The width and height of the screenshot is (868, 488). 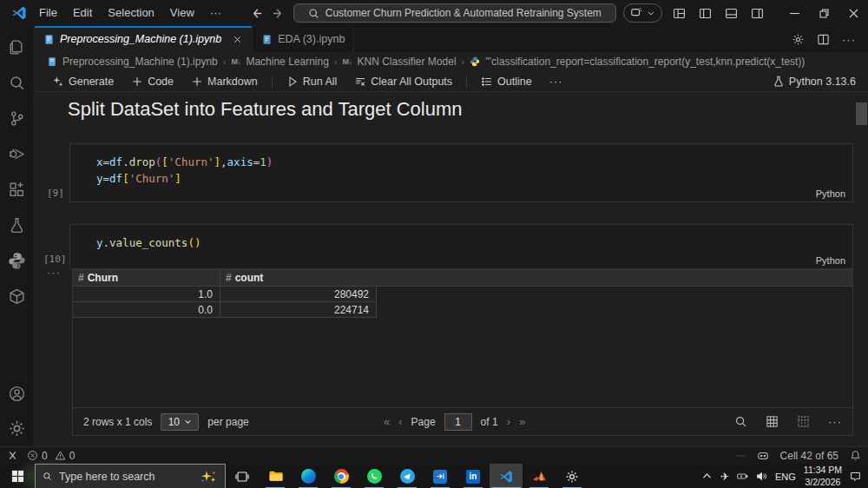 What do you see at coordinates (804, 422) in the screenshot?
I see `grid-filter-icon` at bounding box center [804, 422].